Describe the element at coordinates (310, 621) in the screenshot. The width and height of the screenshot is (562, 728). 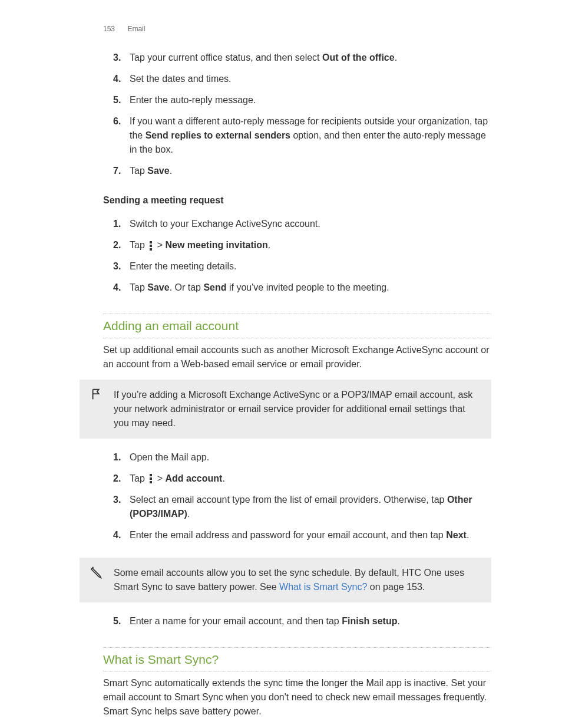
I see `list-item: 5. Enter a name for your email account, …` at that location.